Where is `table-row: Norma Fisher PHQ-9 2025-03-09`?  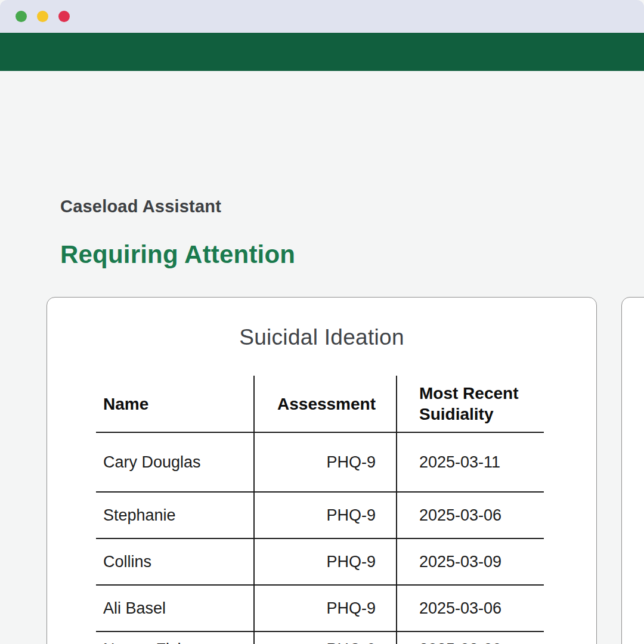 table-row: Norma Fisher PHQ-9 2025-03-09 is located at coordinates (320, 638).